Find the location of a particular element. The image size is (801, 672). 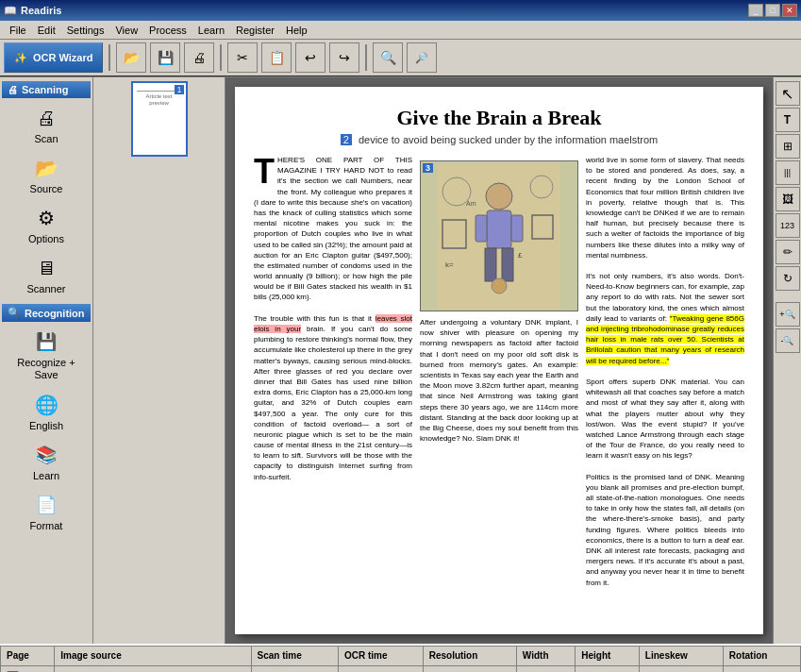

zoom-out-button: 🔎 is located at coordinates (422, 58).